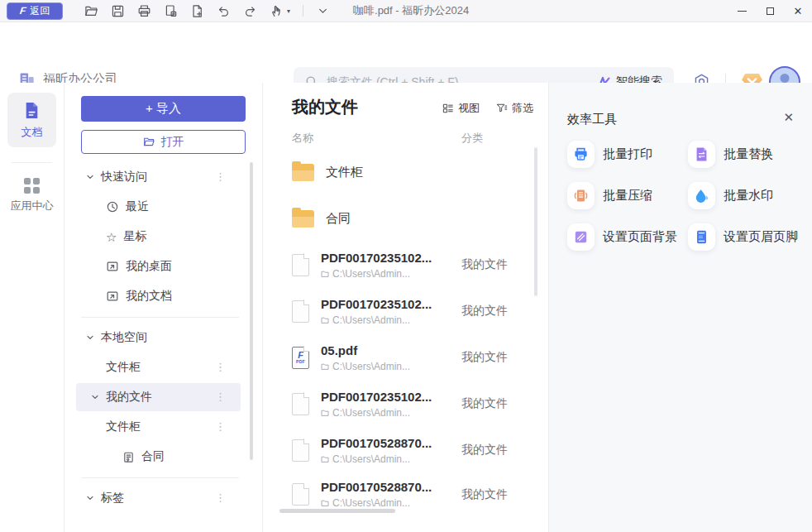 The width and height of the screenshot is (812, 532). What do you see at coordinates (405, 172) in the screenshot?
I see `folder-row: 文件柜` at bounding box center [405, 172].